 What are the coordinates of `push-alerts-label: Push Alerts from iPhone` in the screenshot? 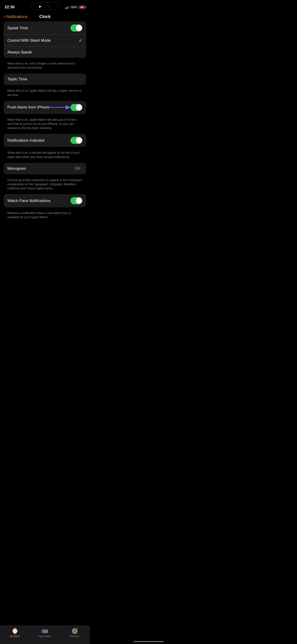 It's located at (28, 108).